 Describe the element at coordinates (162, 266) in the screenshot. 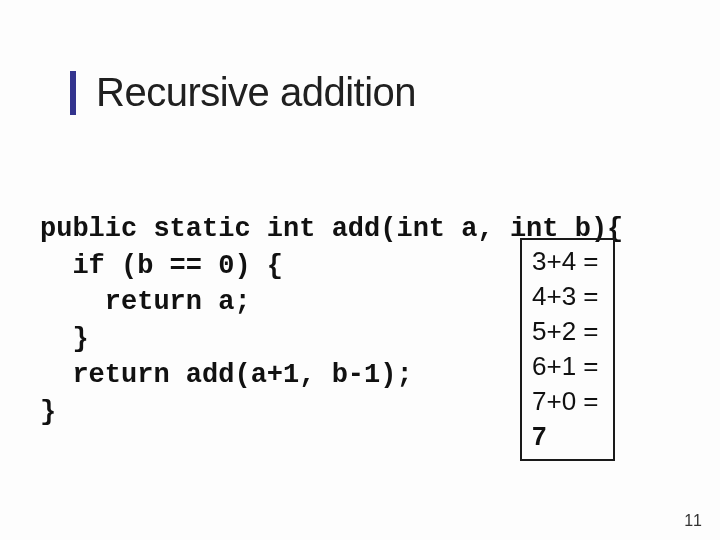

I see `code-line: if (b == 0) {` at that location.